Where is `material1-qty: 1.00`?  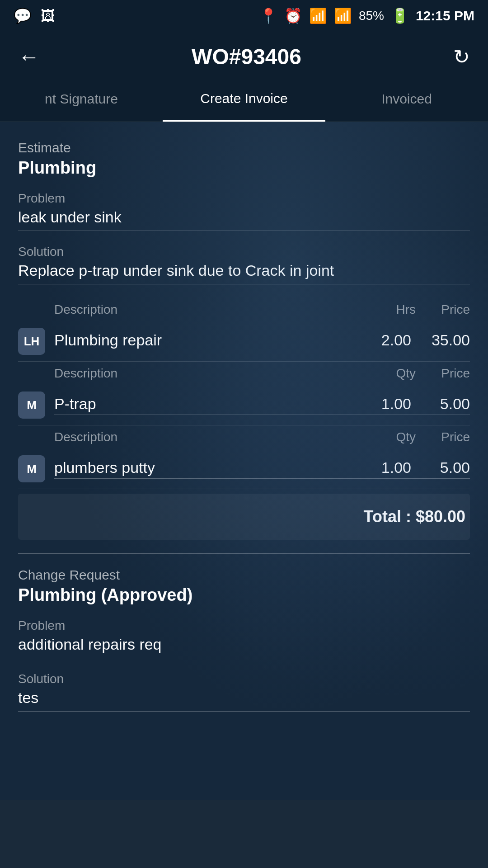 material1-qty: 1.00 is located at coordinates (384, 405).